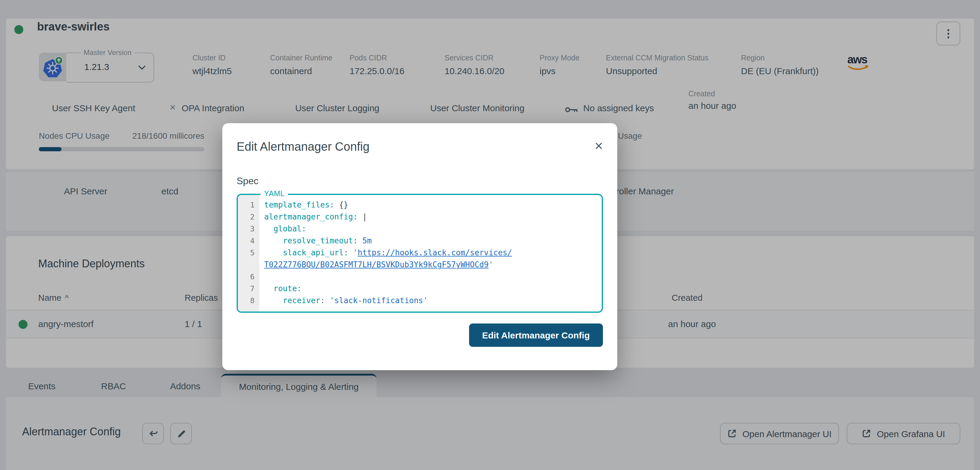 The height and width of the screenshot is (470, 980). What do you see at coordinates (249, 301) in the screenshot?
I see `line-number: 8` at bounding box center [249, 301].